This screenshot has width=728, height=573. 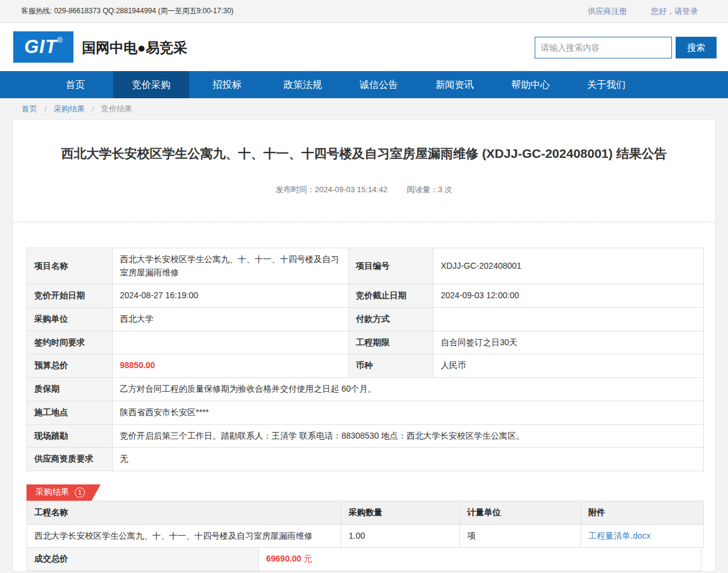 What do you see at coordinates (52, 492) in the screenshot?
I see `purchase-result-badge-label: 采购结果` at bounding box center [52, 492].